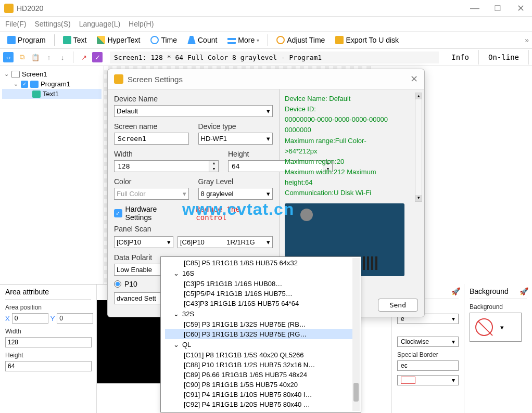  What do you see at coordinates (428, 366) in the screenshot?
I see `ec-select: ec` at bounding box center [428, 366].